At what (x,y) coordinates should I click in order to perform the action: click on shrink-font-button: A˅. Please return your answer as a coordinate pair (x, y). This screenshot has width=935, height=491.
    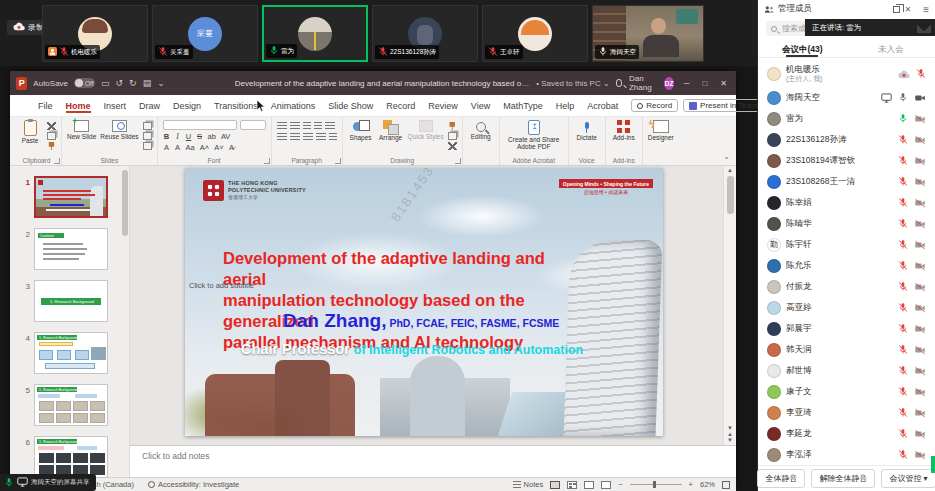
    Looking at the image, I should click on (218, 148).